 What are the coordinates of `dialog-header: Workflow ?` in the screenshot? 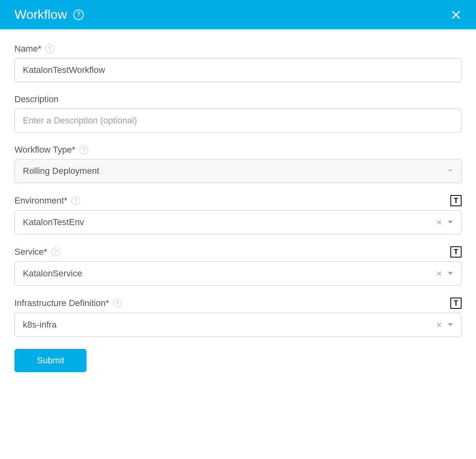 It's located at (238, 14).